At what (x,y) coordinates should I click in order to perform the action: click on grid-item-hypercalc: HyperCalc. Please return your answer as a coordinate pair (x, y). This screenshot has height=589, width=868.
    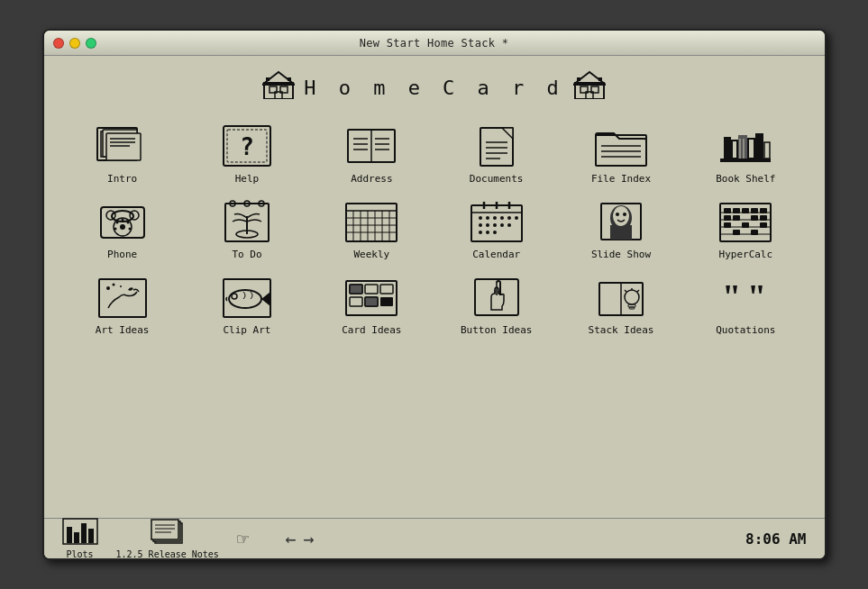
    Looking at the image, I should click on (745, 228).